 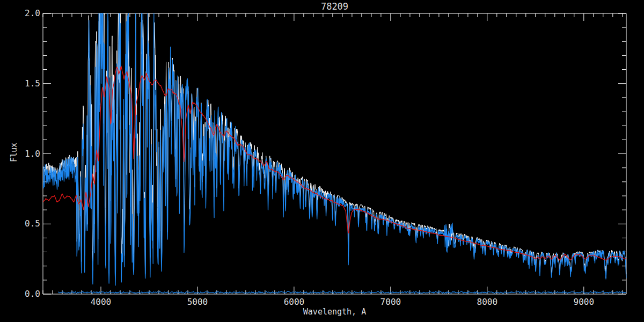 I want to click on chart-title: 78209, so click(x=335, y=6).